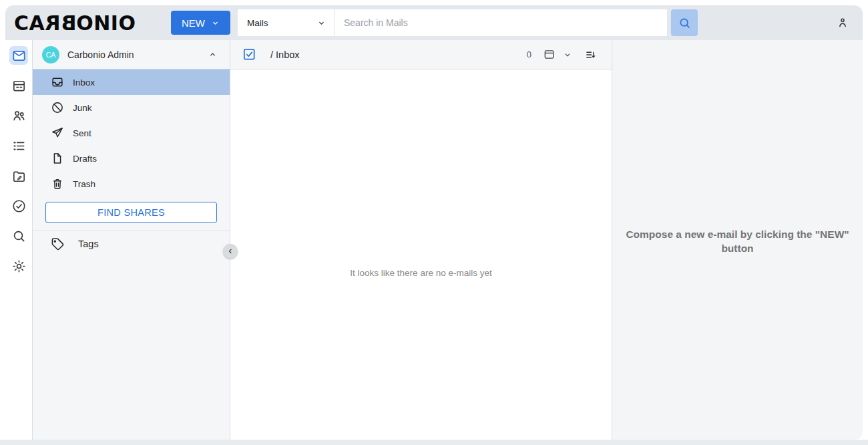 The width and height of the screenshot is (868, 445). What do you see at coordinates (421, 55) in the screenshot?
I see `mail-list-header: / Inbox 0` at bounding box center [421, 55].